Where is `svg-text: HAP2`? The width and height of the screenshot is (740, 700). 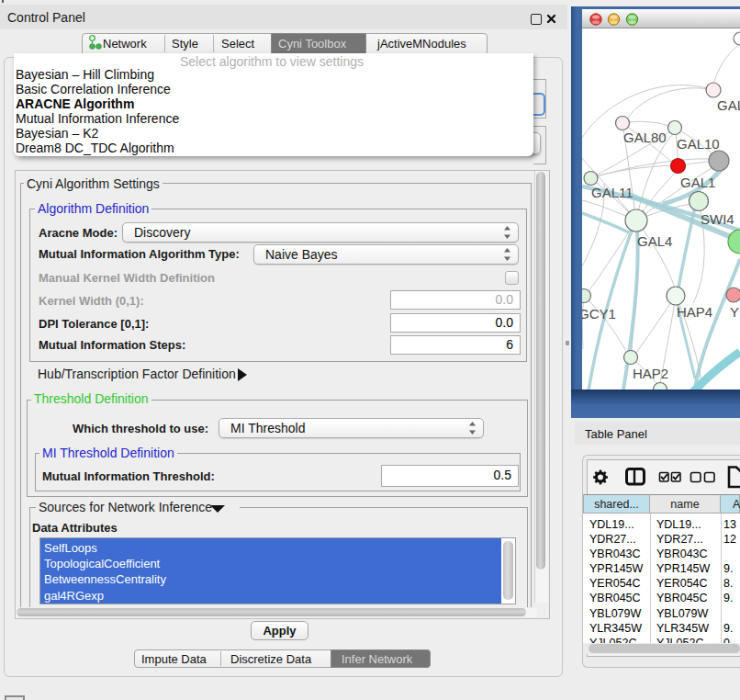
svg-text: HAP2 is located at coordinates (650, 373).